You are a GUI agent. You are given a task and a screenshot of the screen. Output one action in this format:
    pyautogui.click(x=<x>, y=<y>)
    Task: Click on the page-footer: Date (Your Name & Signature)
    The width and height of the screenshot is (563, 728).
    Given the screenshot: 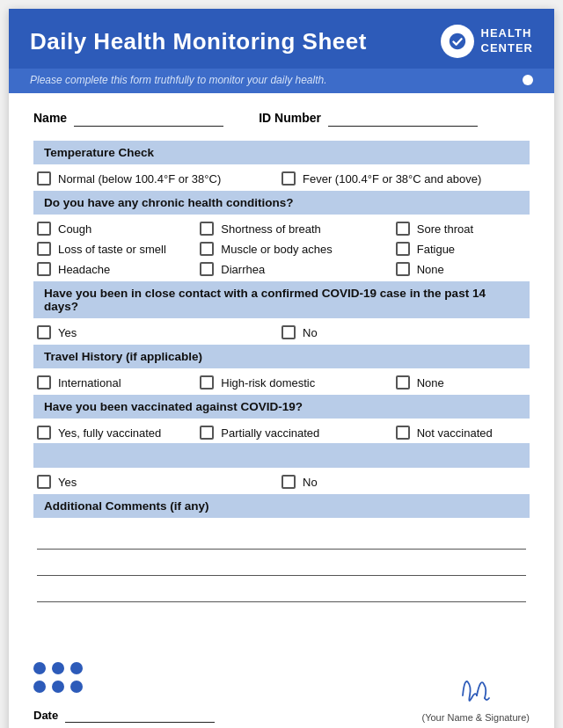 What is the action you would take?
    pyautogui.click(x=282, y=691)
    